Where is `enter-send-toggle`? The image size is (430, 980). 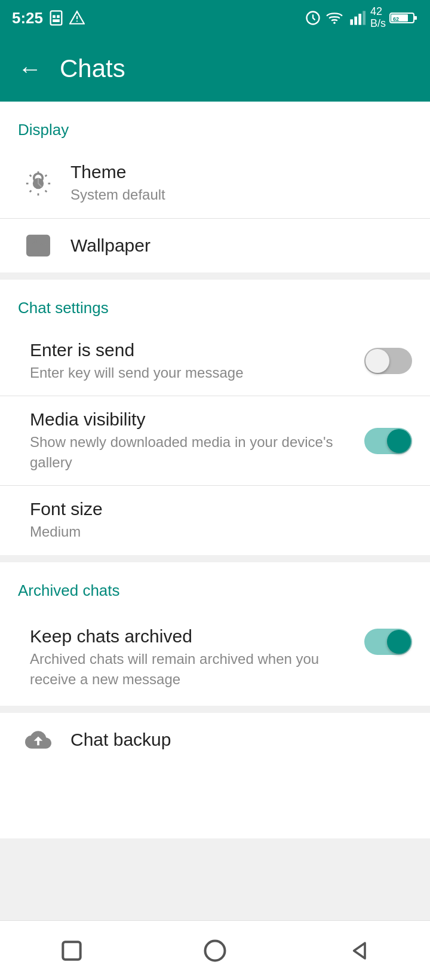
enter-send-toggle is located at coordinates (388, 361).